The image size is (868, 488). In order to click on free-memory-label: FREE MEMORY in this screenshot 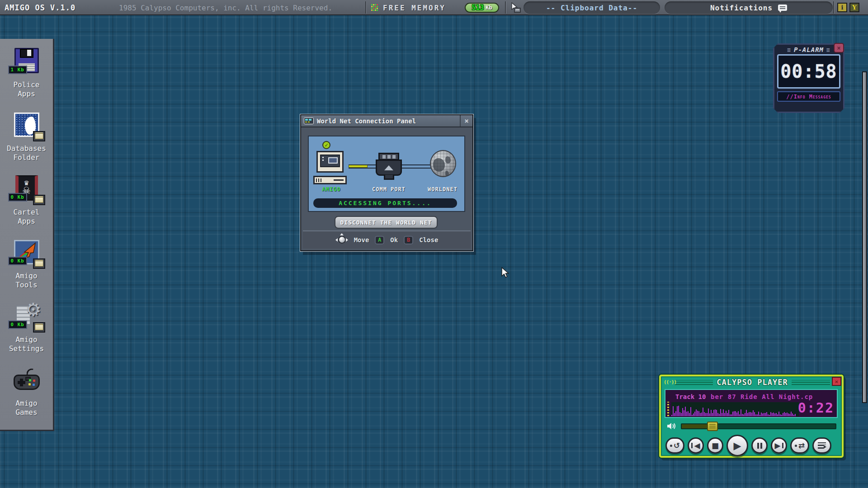, I will do `click(414, 8)`.